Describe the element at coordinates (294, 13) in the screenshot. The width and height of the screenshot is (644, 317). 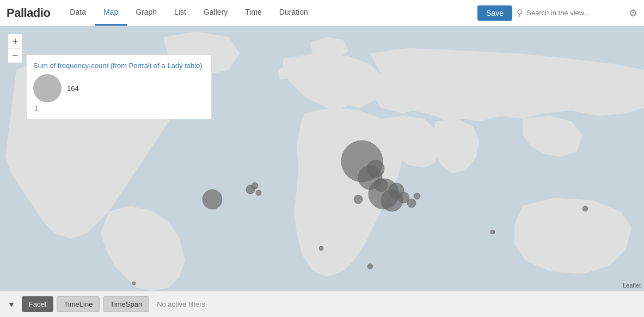
I see `tab-duration: Duration` at that location.